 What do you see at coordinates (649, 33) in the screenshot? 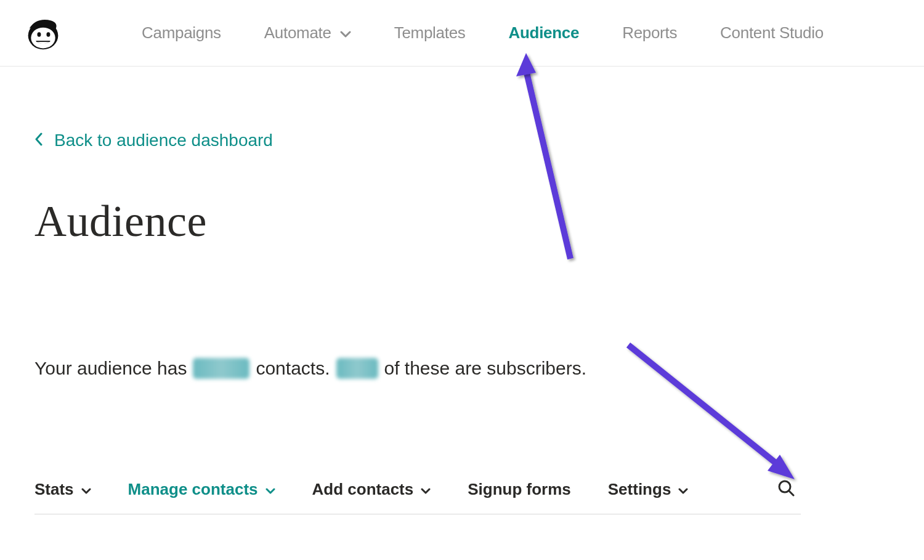
I see `nav-label: Reports` at bounding box center [649, 33].